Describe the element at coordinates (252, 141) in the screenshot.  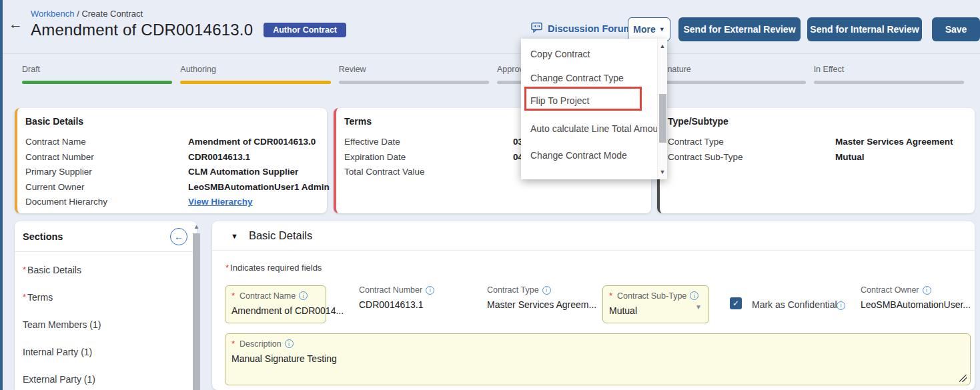
I see `contract-name-value: Amendment of CDR0014613.0` at that location.